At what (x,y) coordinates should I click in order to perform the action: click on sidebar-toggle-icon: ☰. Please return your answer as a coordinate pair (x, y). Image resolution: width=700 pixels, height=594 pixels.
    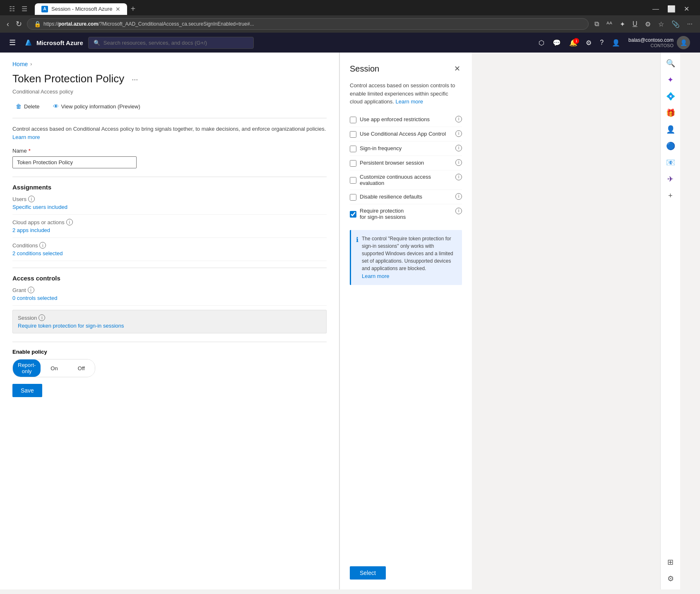
    Looking at the image, I should click on (24, 9).